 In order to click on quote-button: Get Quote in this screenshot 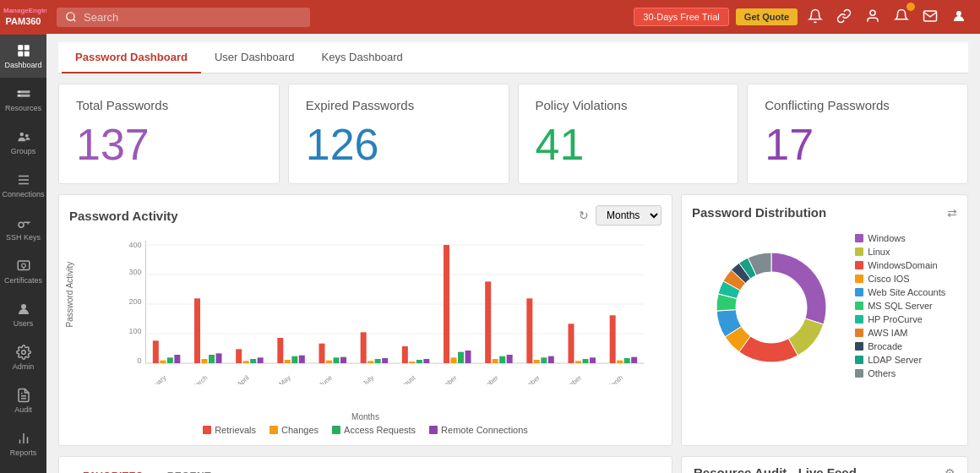, I will do `click(767, 17)`.